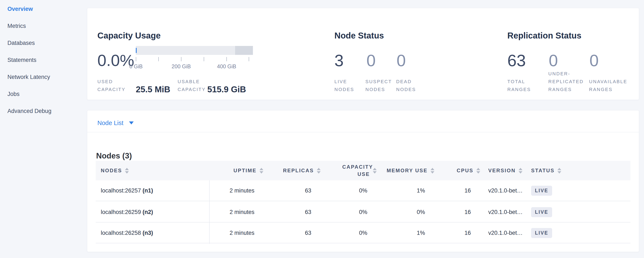 The width and height of the screenshot is (644, 258). Describe the element at coordinates (136, 67) in the screenshot. I see `axis-tick-label-0: 0 GiB` at that location.